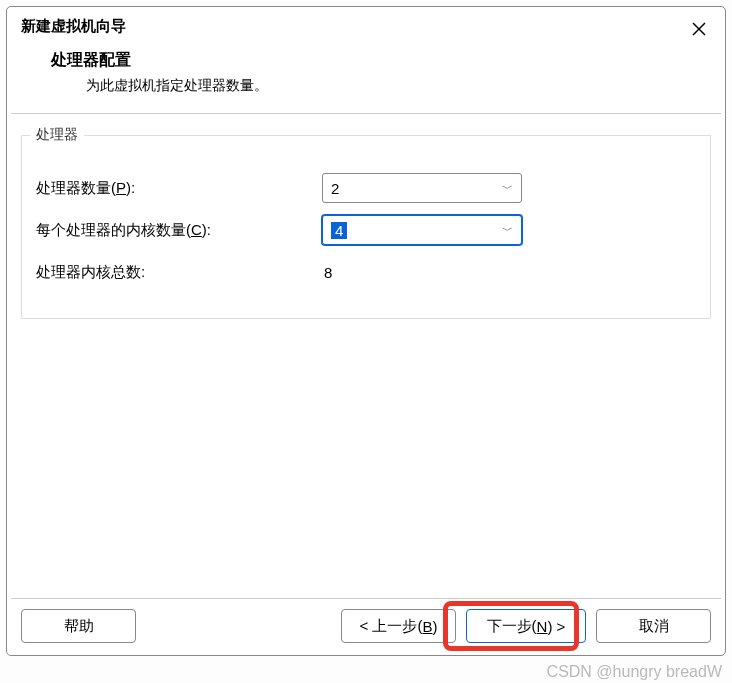  Describe the element at coordinates (634, 672) in the screenshot. I see `watermark: CSDN @hungry breadW` at that location.